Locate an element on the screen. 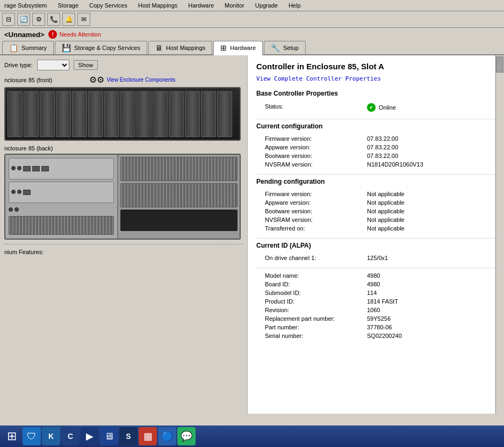  appware-row: Appware version: 07.83.22.00 is located at coordinates (376, 147).